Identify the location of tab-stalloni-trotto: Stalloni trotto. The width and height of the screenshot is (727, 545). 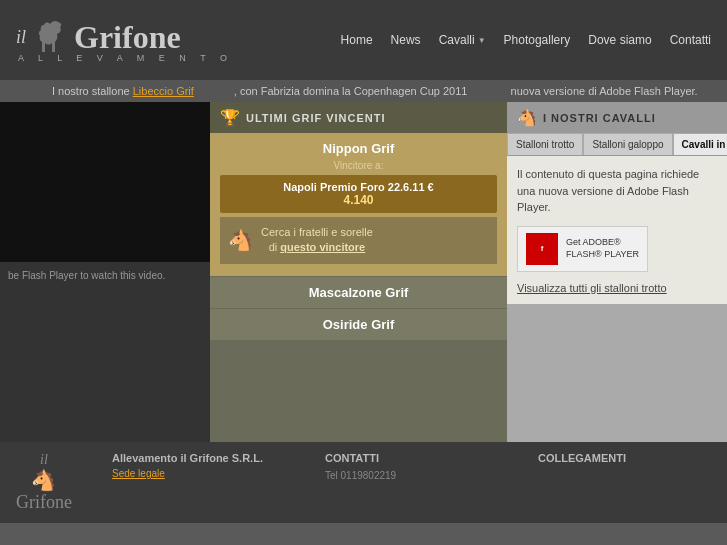
(545, 144).